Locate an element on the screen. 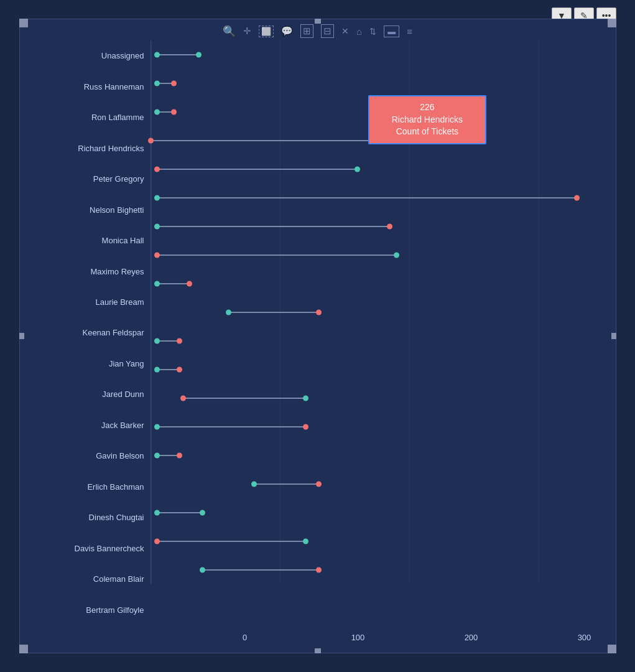  y-label: Unassigned is located at coordinates (91, 56).